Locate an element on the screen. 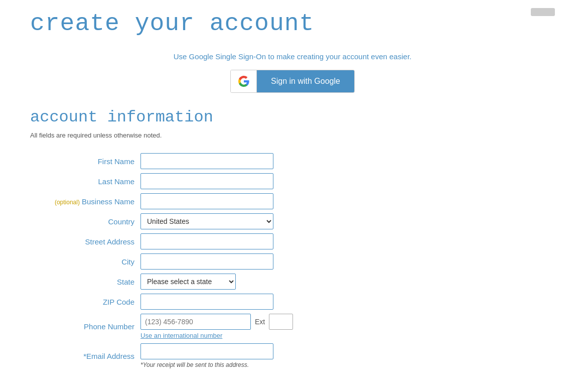  page-title: create your account is located at coordinates (292, 24).